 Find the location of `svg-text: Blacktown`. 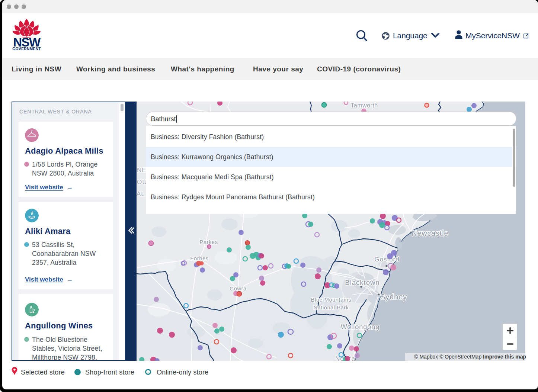

svg-text: Blacktown is located at coordinates (362, 283).